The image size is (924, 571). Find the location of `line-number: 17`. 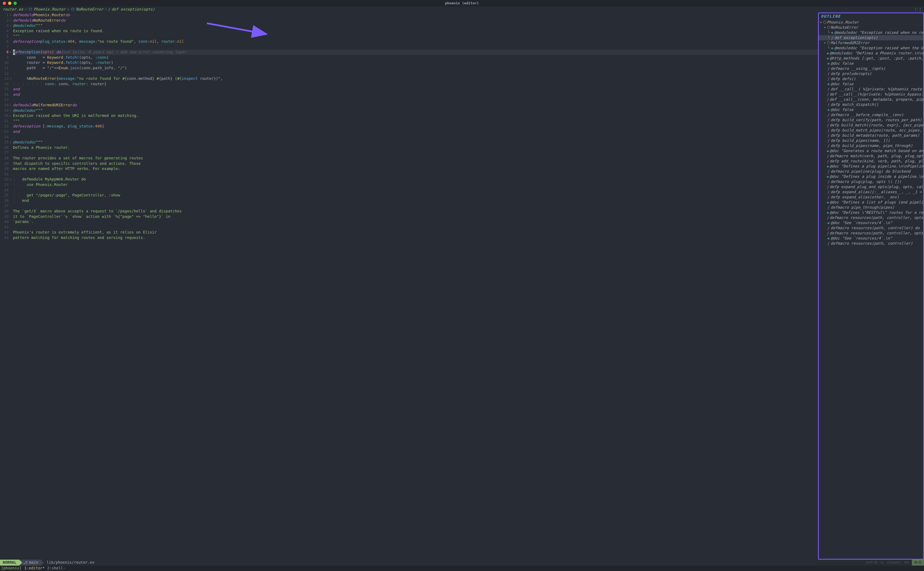

line-number: 17 is located at coordinates (6, 100).